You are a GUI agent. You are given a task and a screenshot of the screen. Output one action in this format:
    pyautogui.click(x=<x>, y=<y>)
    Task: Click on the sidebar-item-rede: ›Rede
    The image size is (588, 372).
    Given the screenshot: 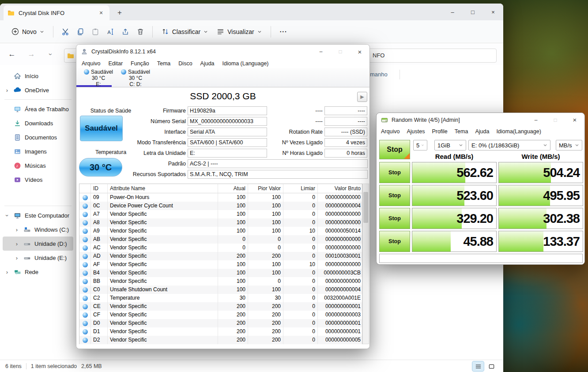 What is the action you would take?
    pyautogui.click(x=38, y=272)
    